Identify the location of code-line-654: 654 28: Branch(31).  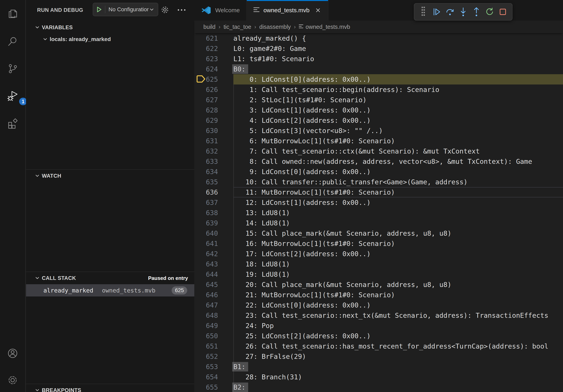
(379, 377).